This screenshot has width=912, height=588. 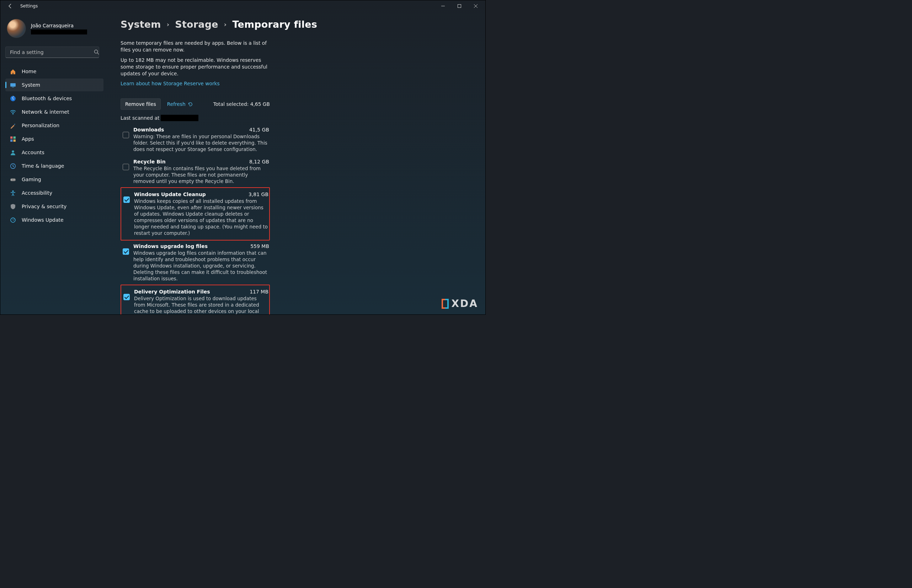 What do you see at coordinates (150, 162) in the screenshot?
I see `item-title: Recycle Bin` at bounding box center [150, 162].